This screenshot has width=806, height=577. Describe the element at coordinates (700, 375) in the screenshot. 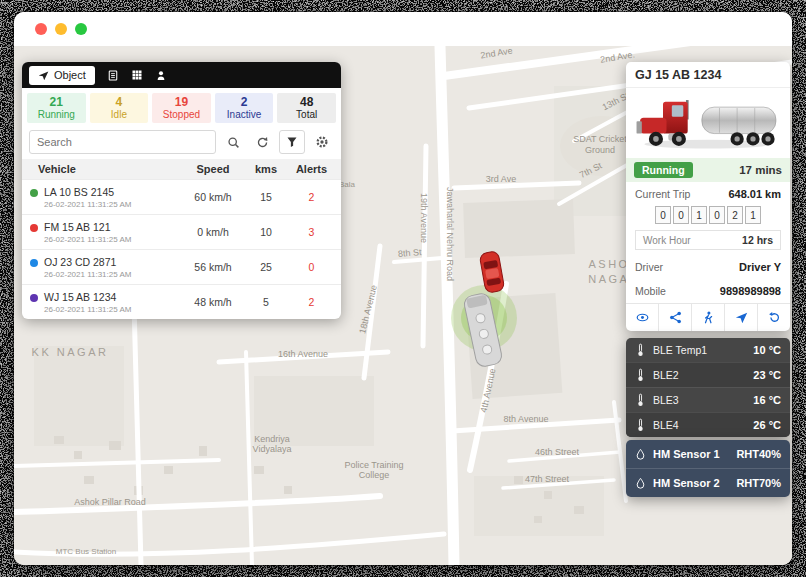

I see `ble-sensor-name: BLE2` at that location.